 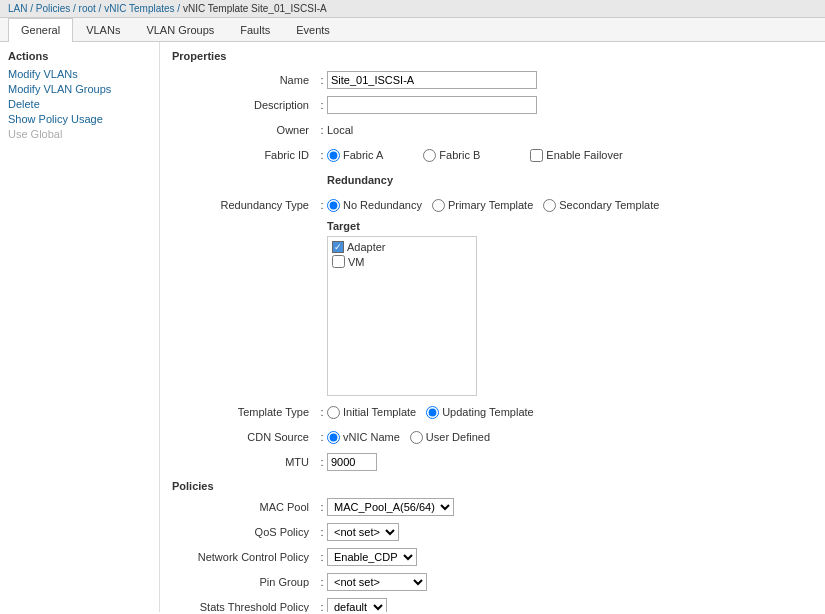 I want to click on primary-template-option: Primary Template, so click(x=482, y=206).